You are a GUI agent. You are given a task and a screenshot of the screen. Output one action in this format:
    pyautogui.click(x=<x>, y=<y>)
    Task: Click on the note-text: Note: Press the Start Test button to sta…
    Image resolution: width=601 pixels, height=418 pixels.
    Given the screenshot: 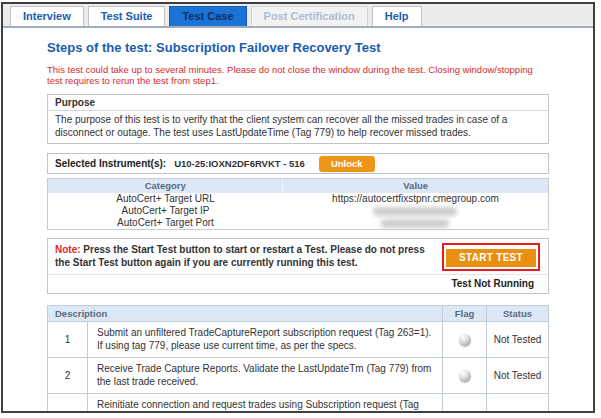 What is the action you would take?
    pyautogui.click(x=245, y=256)
    